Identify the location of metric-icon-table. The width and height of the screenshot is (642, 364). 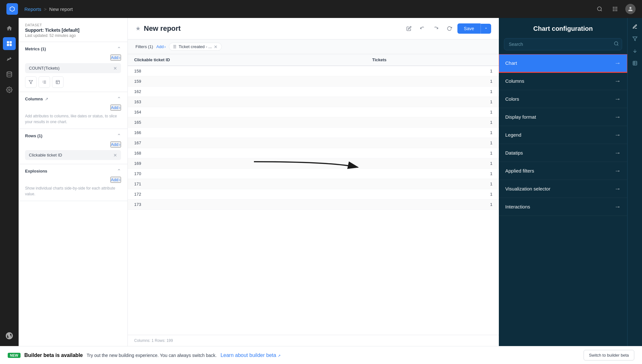
(58, 82).